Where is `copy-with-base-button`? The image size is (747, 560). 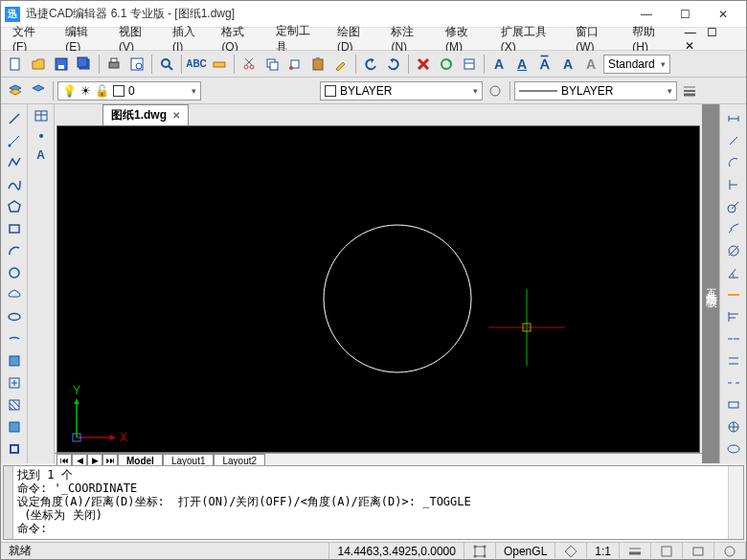 copy-with-base-button is located at coordinates (295, 64).